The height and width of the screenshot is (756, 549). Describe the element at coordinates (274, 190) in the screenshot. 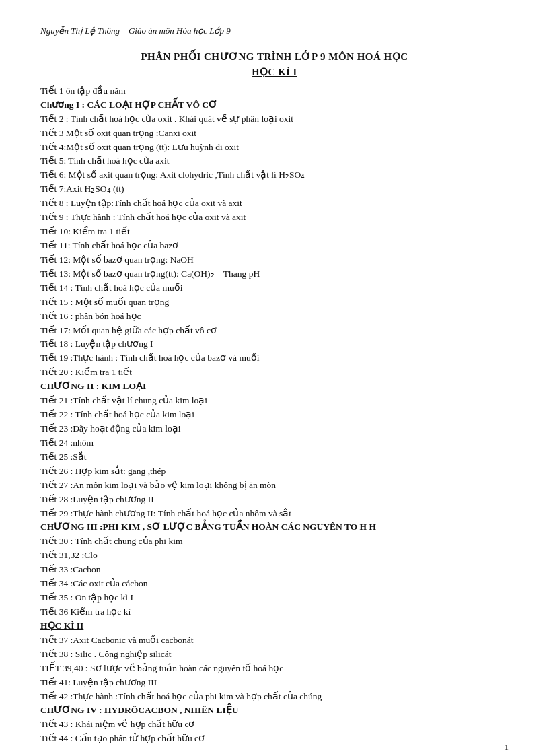

I see `content-line-l8: Tiết 7:Axit H₂SO₄ (tt)` at that location.